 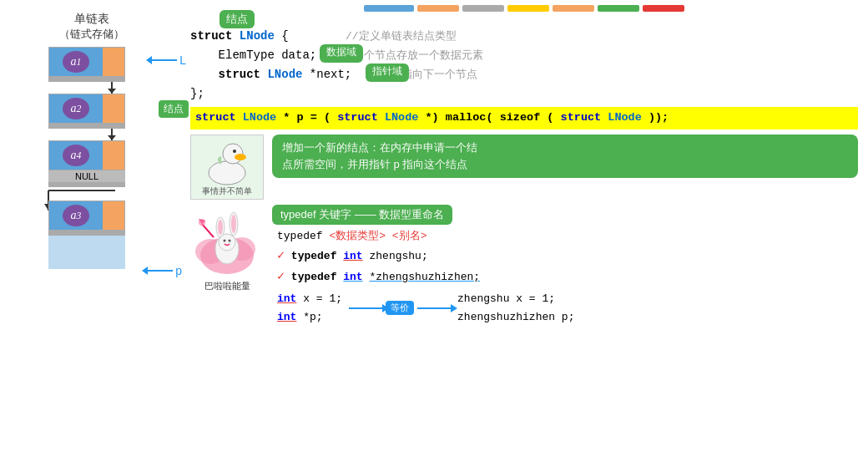 I want to click on typedef-header: typedef 关键字 —— 数据型重命名, so click(x=362, y=215).